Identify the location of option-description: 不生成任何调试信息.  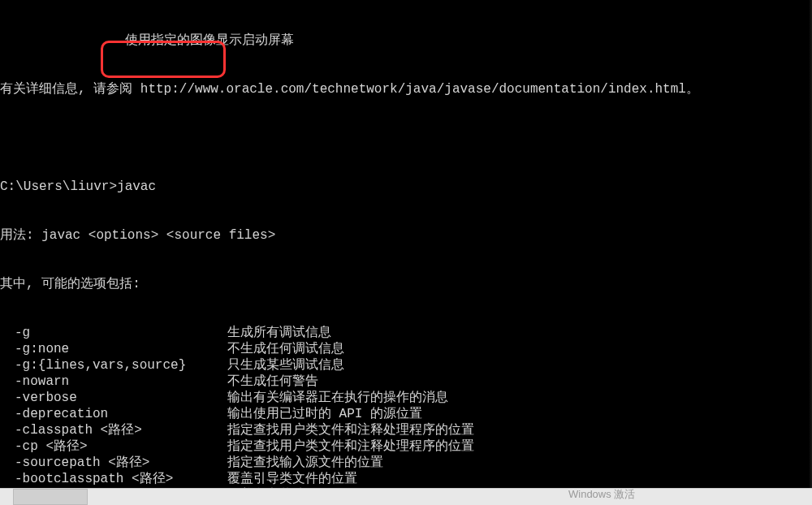
(286, 349).